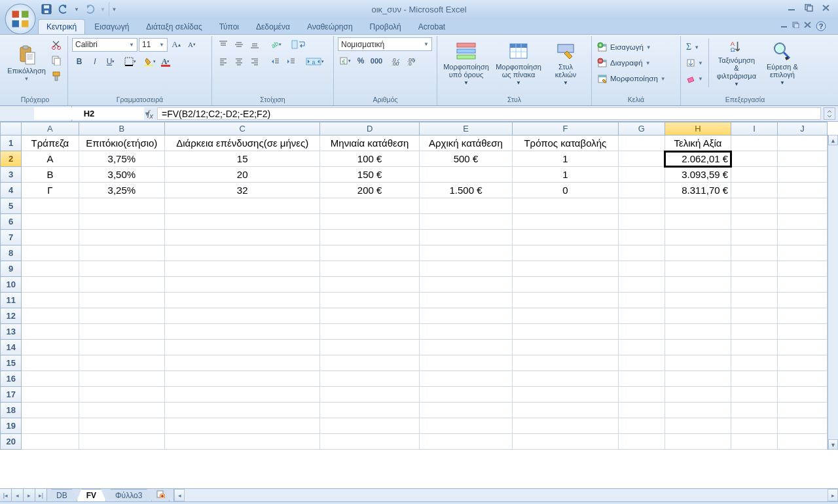 The image size is (838, 504). I want to click on cell-C19, so click(242, 426).